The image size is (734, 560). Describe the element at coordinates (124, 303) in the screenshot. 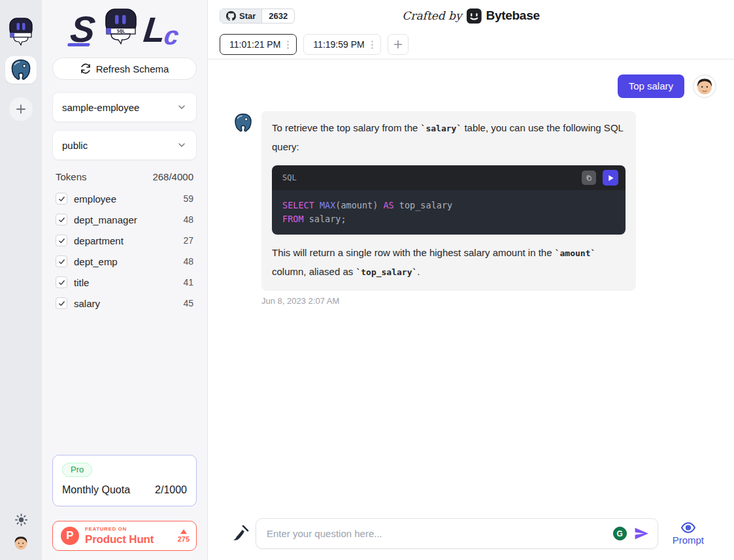

I see `table-row: salary45` at that location.